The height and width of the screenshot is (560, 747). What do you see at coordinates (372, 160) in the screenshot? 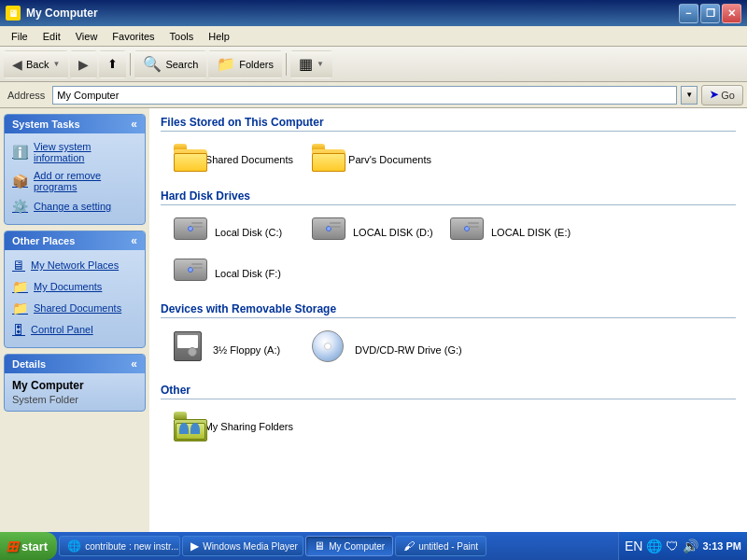
I see `parv-documents-item: Parv's Documents` at bounding box center [372, 160].